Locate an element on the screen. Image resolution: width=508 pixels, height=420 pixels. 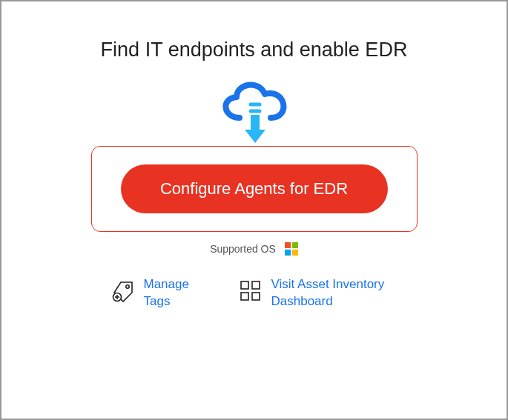
tag-plus-icon is located at coordinates (123, 293).